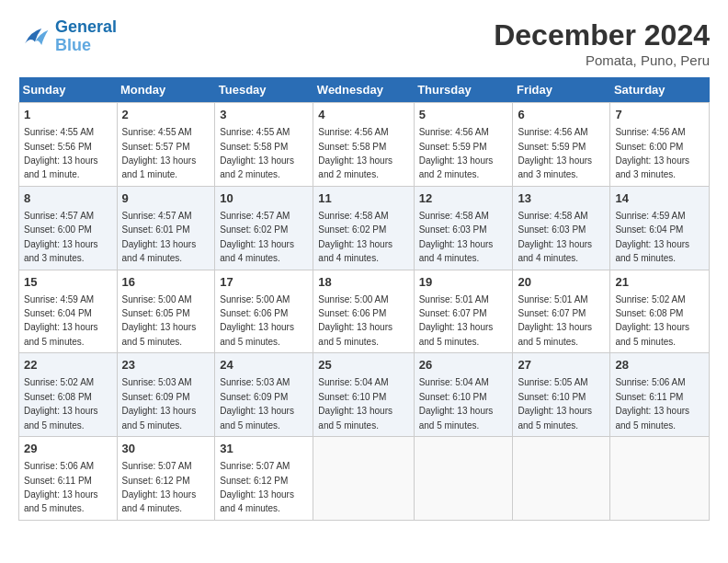 This screenshot has height=563, width=728. I want to click on day-info: Sunrise: 4:57 AMSunset: 6:00 PMDaylight:…, so click(61, 237).